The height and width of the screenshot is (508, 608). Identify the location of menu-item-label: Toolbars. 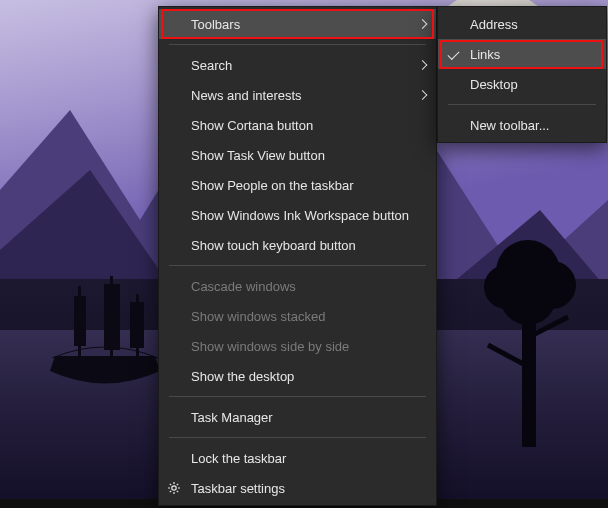
(216, 24).